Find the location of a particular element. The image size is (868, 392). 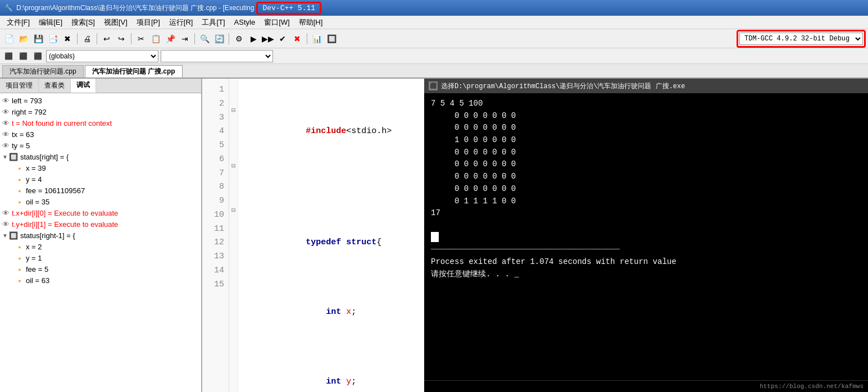

debug-chart: 📊 is located at coordinates (317, 39).